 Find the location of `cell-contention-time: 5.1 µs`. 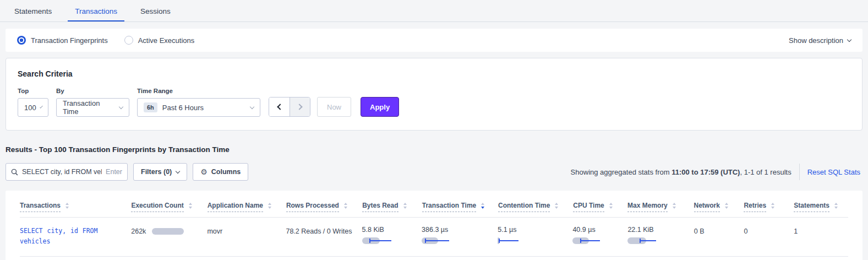

cell-contention-time: 5.1 µs is located at coordinates (535, 235).